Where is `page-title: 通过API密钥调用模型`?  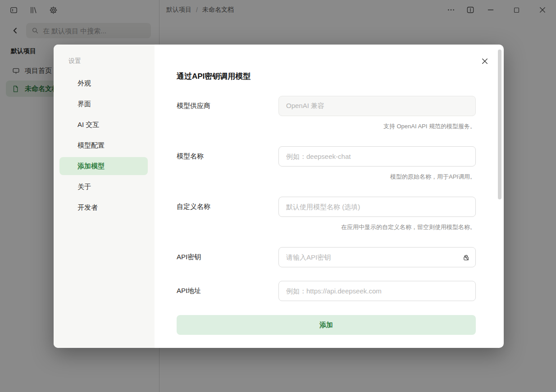
page-title: 通过API密钥调用模型 is located at coordinates (326, 77).